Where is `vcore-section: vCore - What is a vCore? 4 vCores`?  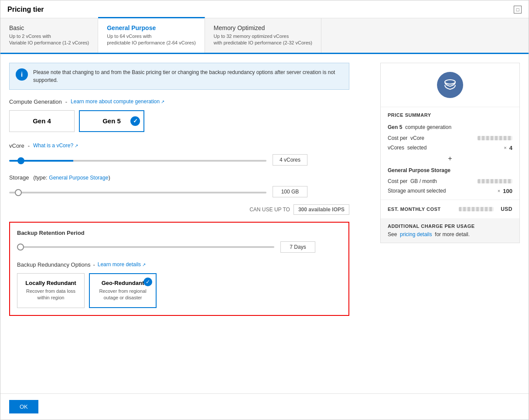
vcore-section: vCore - What is a vCore? 4 vCores is located at coordinates (190, 154).